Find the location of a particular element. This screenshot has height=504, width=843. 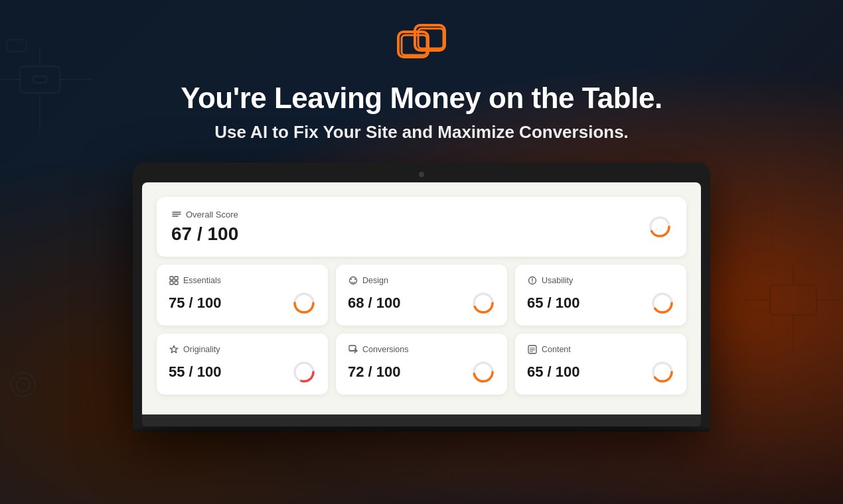

essentials-value: 75 / 100 is located at coordinates (195, 303).